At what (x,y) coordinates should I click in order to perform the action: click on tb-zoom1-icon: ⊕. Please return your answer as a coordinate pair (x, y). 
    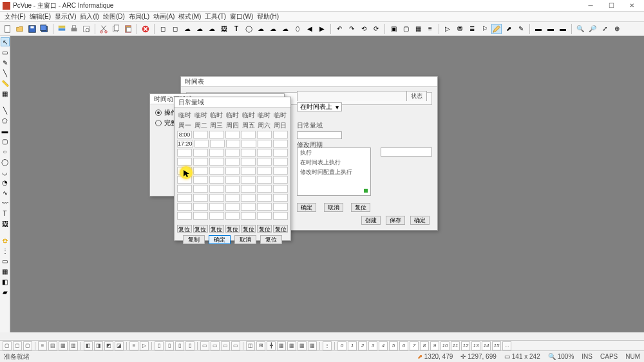
    Looking at the image, I should click on (617, 29).